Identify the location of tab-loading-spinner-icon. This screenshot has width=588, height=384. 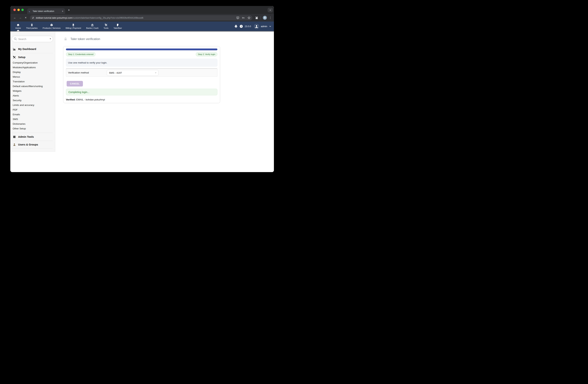
(30, 11).